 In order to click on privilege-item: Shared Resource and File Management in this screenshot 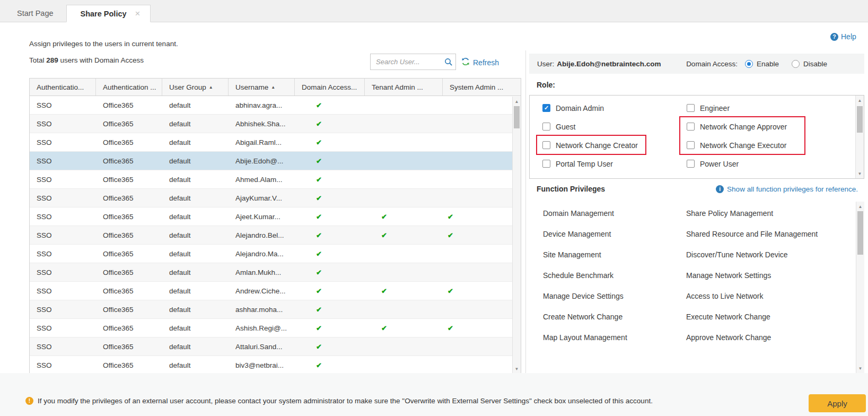, I will do `click(752, 234)`.